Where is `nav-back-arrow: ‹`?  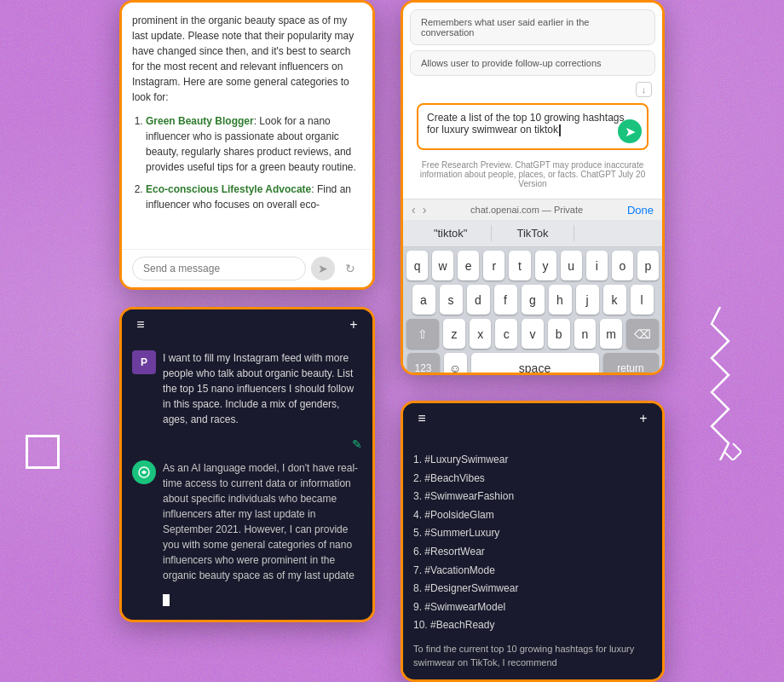 nav-back-arrow: ‹ is located at coordinates (414, 210).